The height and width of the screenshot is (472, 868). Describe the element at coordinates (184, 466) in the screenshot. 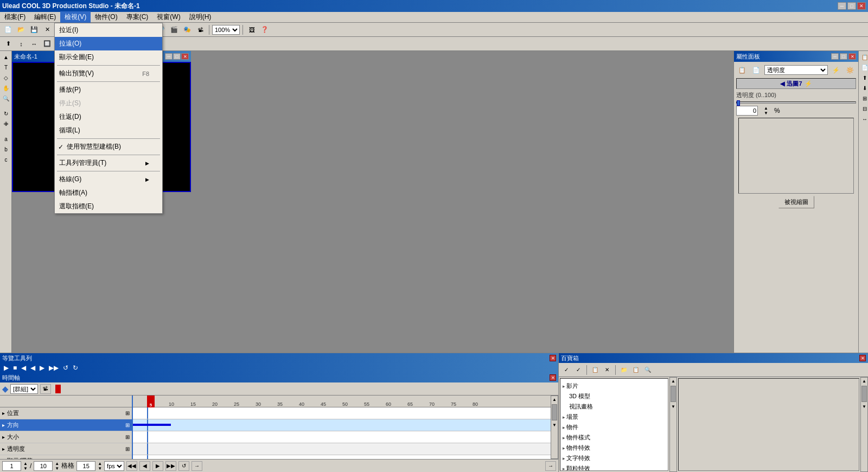

I see `tl-loop: ↺` at that location.